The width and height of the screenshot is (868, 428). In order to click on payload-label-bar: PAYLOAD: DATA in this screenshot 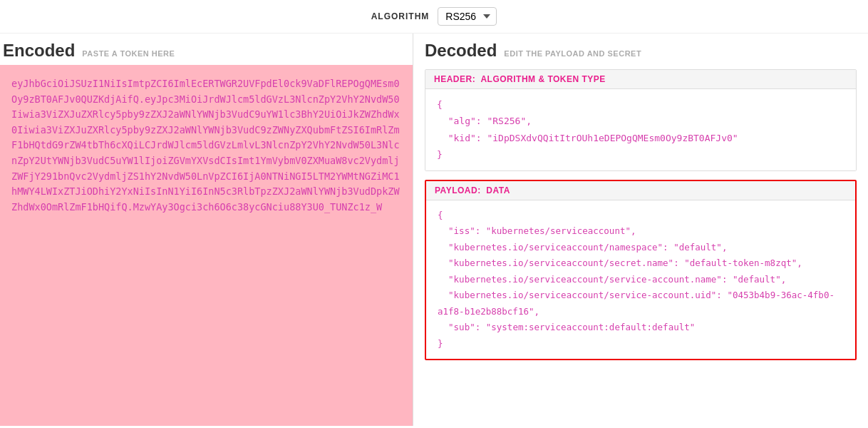, I will do `click(641, 191)`.